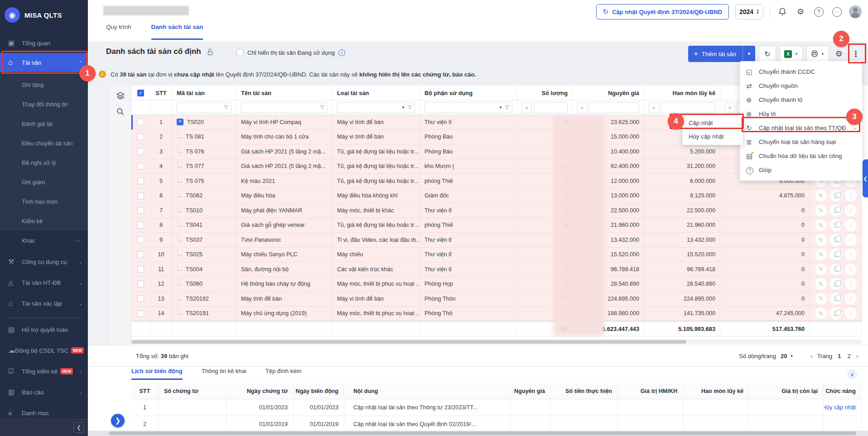  Describe the element at coordinates (121, 96) in the screenshot. I see `layers-icon` at that location.